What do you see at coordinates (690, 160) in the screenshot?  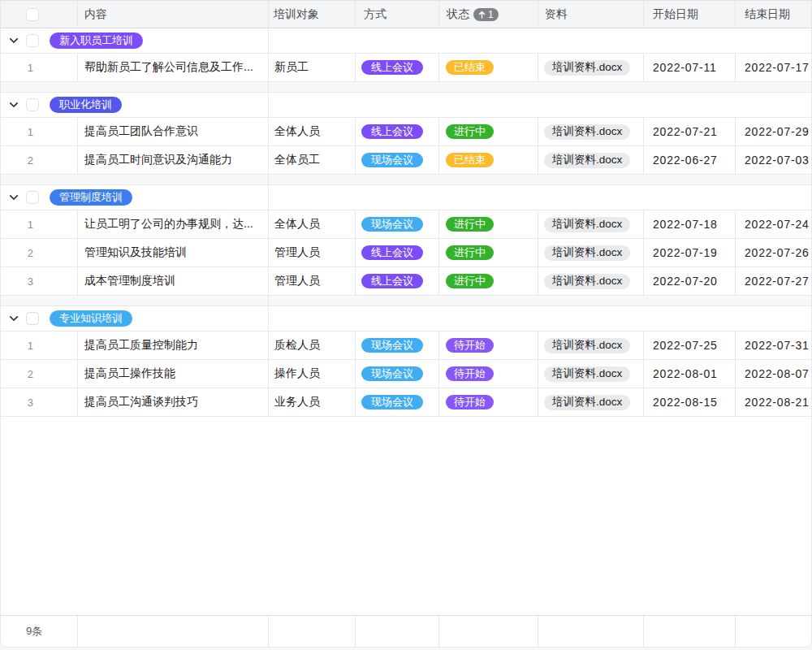 I see `cell-start-date: 2022-06-27` at bounding box center [690, 160].